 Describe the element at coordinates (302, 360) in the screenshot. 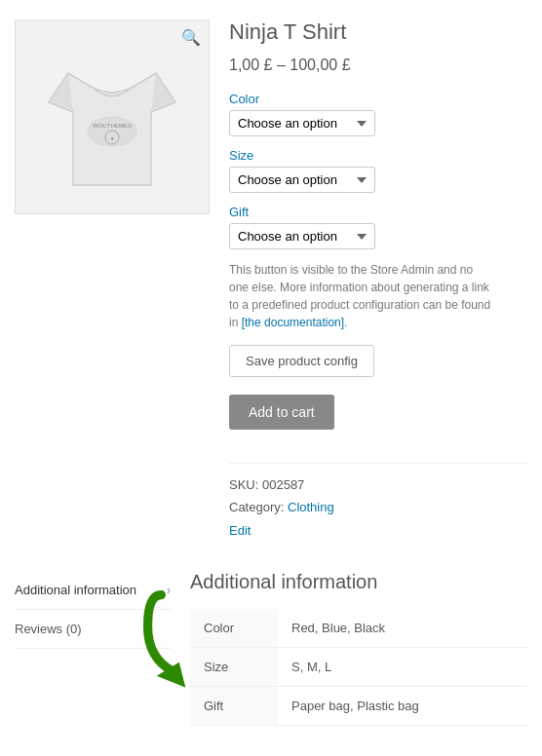

I see `save-product-config-button: Save product config` at that location.